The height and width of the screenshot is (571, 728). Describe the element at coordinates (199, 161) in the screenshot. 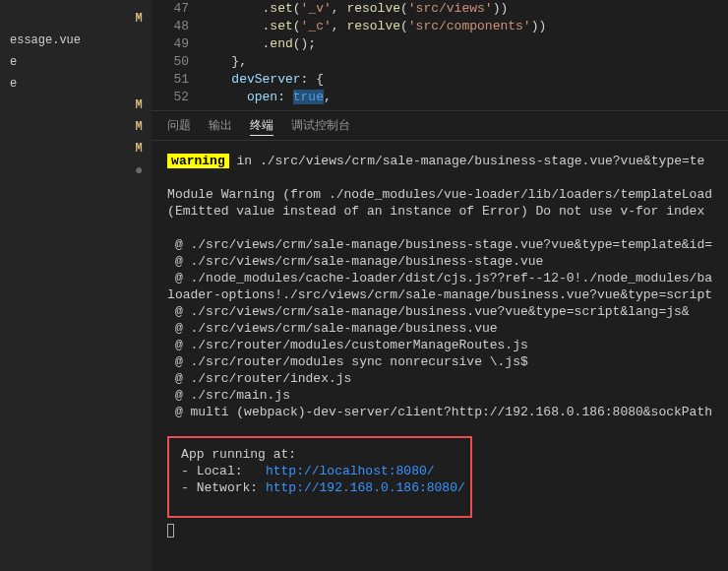

I see `warning-badge: warning` at that location.